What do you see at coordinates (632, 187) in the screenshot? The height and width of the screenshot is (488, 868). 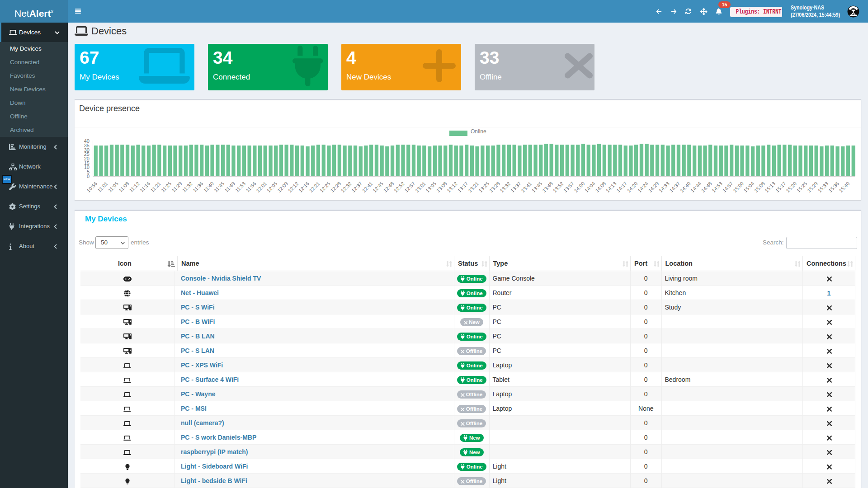 I see `svg-text: 14:20` at bounding box center [632, 187].